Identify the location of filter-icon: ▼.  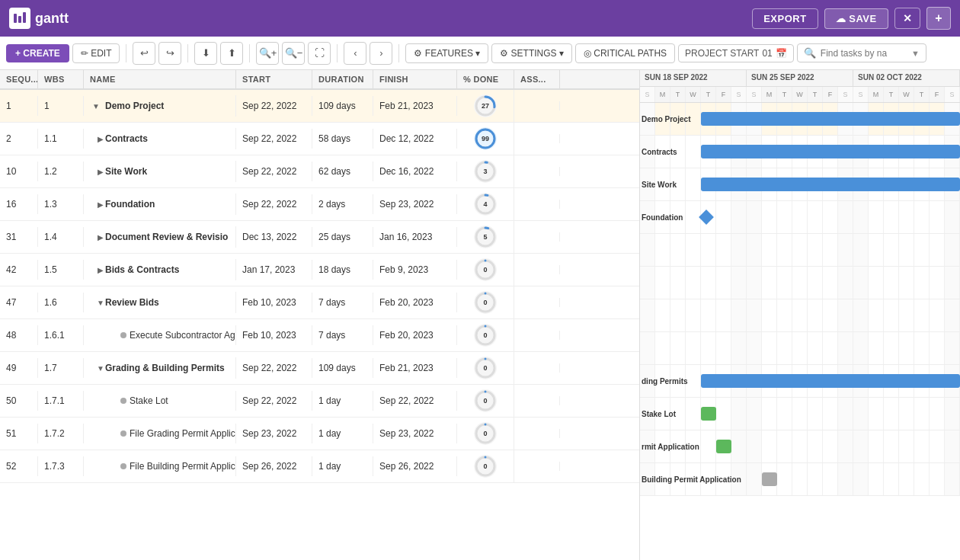
(916, 53).